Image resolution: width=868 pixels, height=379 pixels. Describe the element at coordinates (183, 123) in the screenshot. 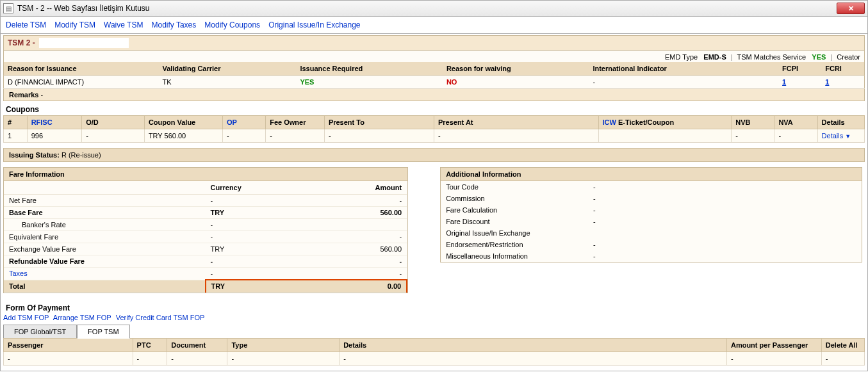

I see `th-coupon-value: Coupon Value` at that location.